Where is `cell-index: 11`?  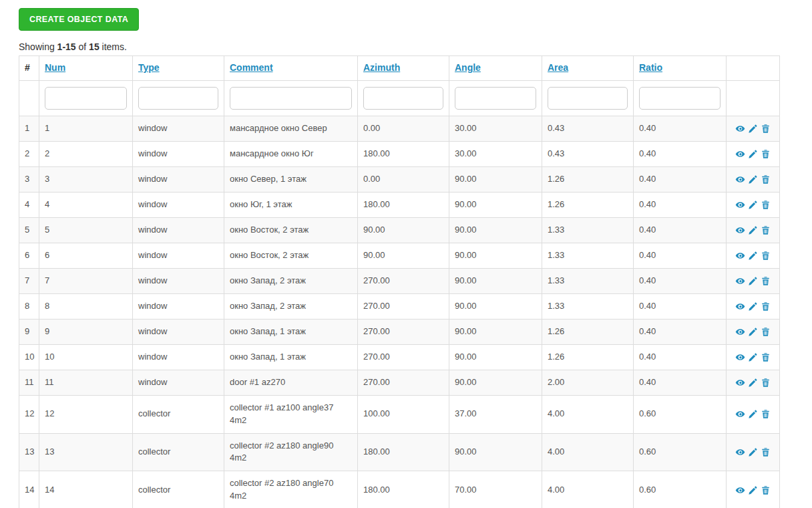 cell-index: 11 is located at coordinates (29, 382).